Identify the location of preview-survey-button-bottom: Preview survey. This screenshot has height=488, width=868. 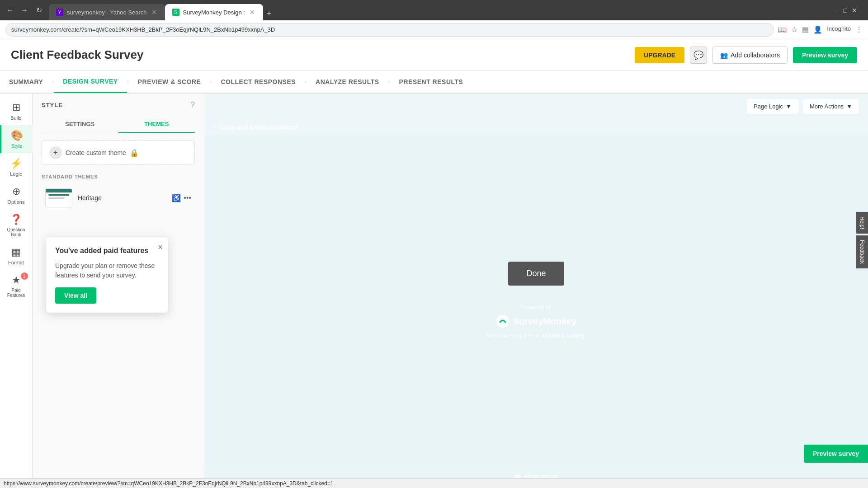
(836, 454).